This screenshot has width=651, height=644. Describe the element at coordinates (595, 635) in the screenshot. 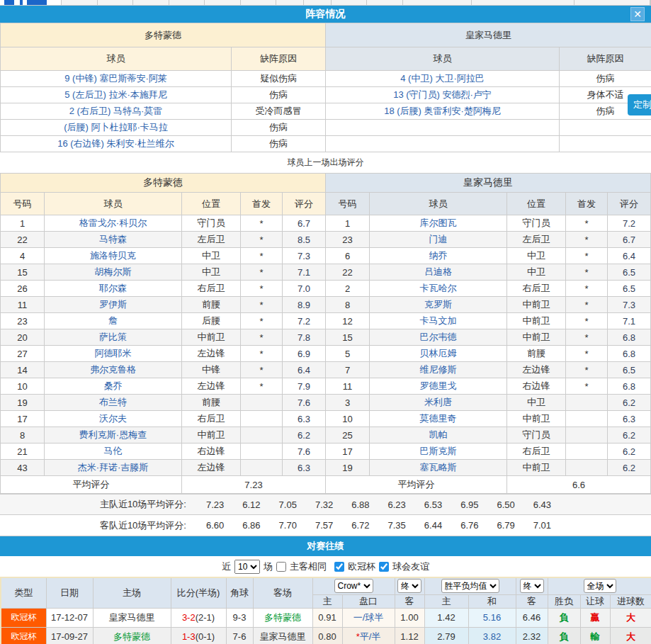

I see `result-handicap: 輸` at that location.